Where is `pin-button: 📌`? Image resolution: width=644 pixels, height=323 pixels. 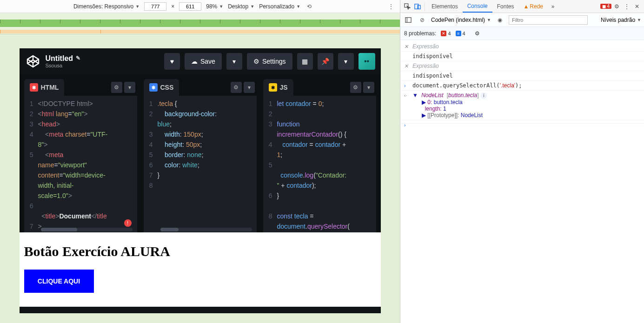
pin-button: 📌 is located at coordinates (325, 61).